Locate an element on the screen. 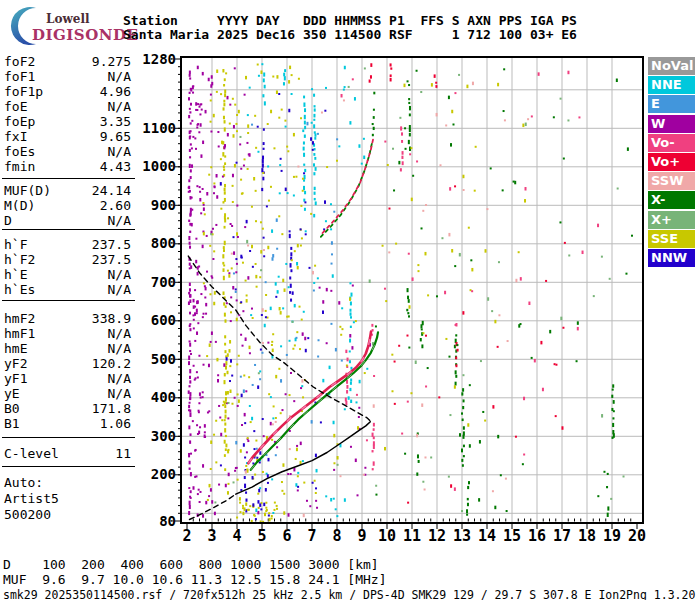 This screenshot has width=700, height=600. svg-text: 12 is located at coordinates (437, 536).